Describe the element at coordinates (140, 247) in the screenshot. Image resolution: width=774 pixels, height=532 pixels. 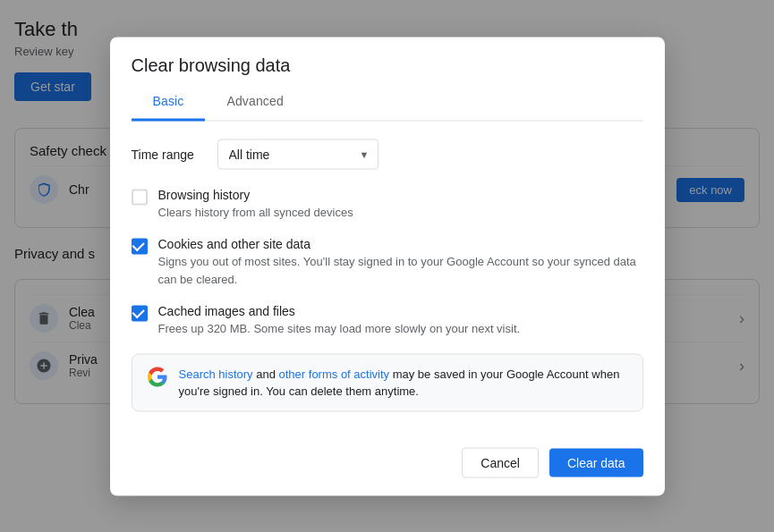
I see `checkbox-cookies-box` at that location.